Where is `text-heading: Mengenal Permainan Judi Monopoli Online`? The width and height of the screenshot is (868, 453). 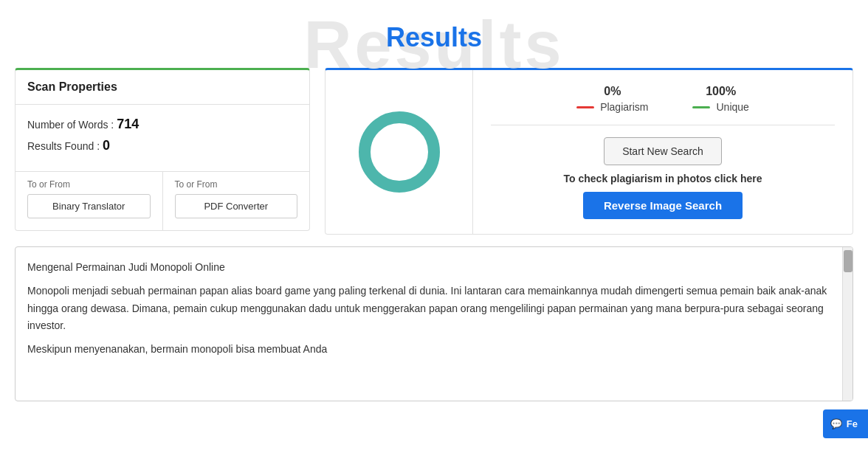
text-heading: Mengenal Permainan Judi Monopoli Online is located at coordinates (429, 268).